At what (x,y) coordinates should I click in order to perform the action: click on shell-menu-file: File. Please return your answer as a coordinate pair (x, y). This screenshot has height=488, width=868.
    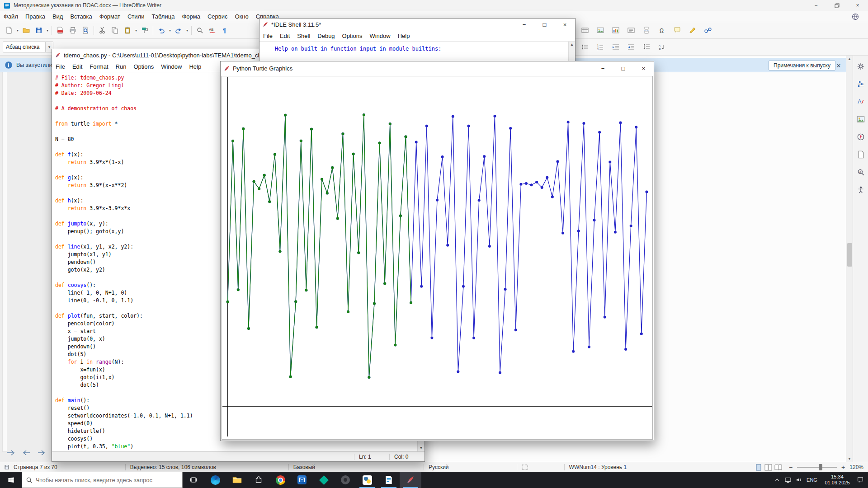
    Looking at the image, I should click on (268, 36).